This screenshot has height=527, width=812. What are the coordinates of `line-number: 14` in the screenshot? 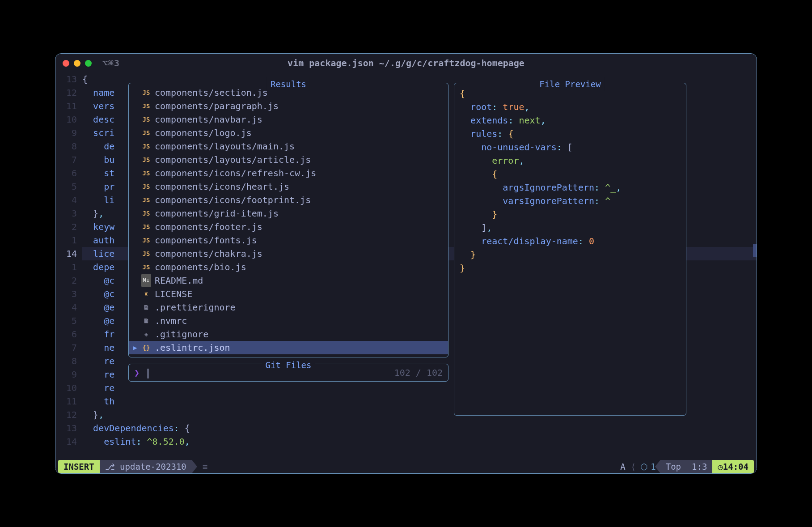 It's located at (66, 442).